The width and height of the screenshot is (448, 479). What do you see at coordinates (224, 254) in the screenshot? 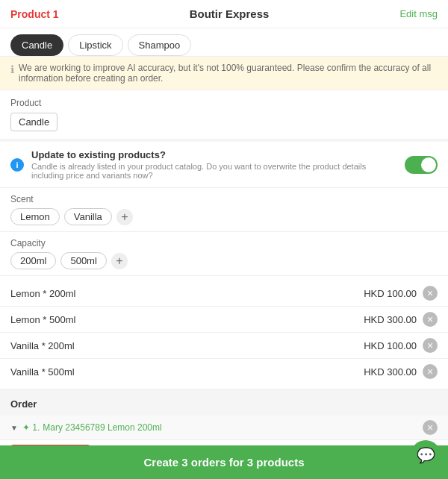
I see `capacity-section: Capacity 200ml 500ml +` at bounding box center [224, 254].